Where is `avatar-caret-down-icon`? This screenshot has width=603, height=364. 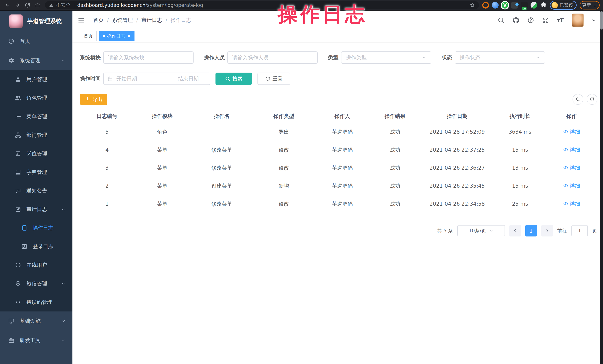
avatar-caret-down-icon is located at coordinates (594, 20).